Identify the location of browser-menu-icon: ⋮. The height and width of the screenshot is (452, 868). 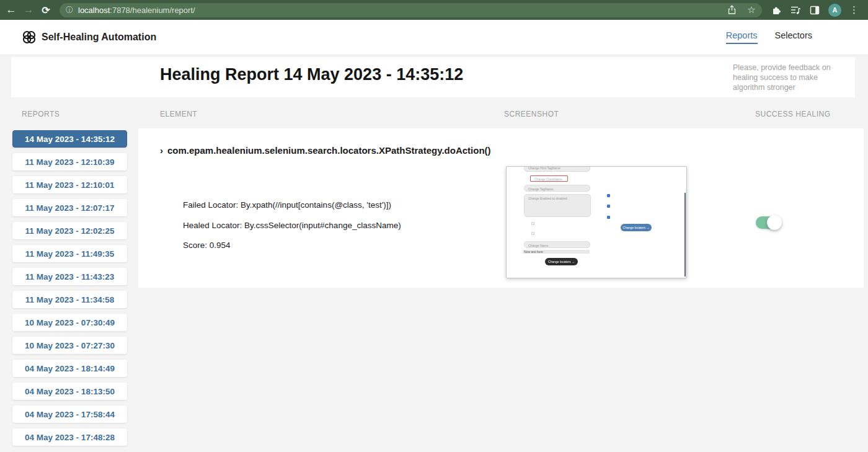
(856, 10).